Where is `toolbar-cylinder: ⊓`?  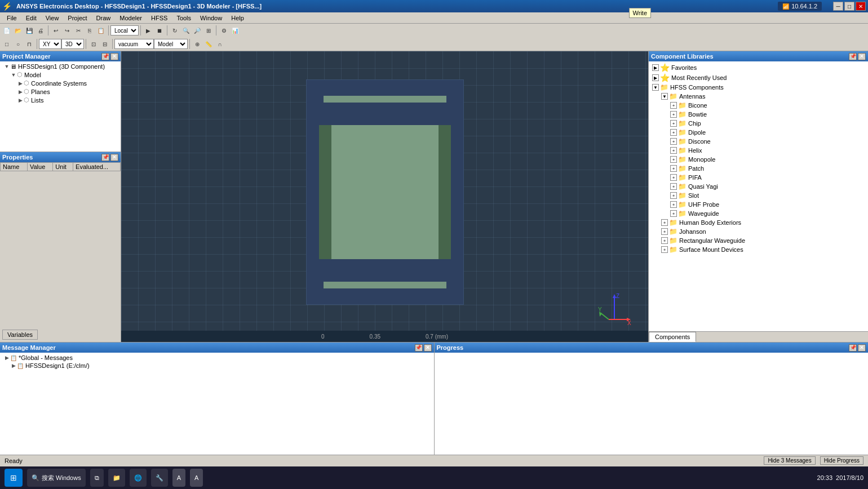
toolbar-cylinder: ⊓ is located at coordinates (29, 44).